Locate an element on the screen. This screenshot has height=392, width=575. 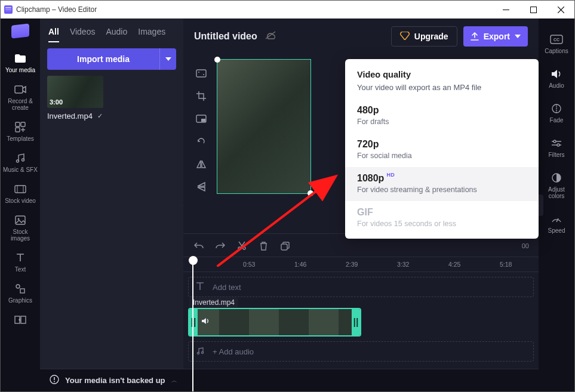
text-track-label: Add text is located at coordinates (227, 288).